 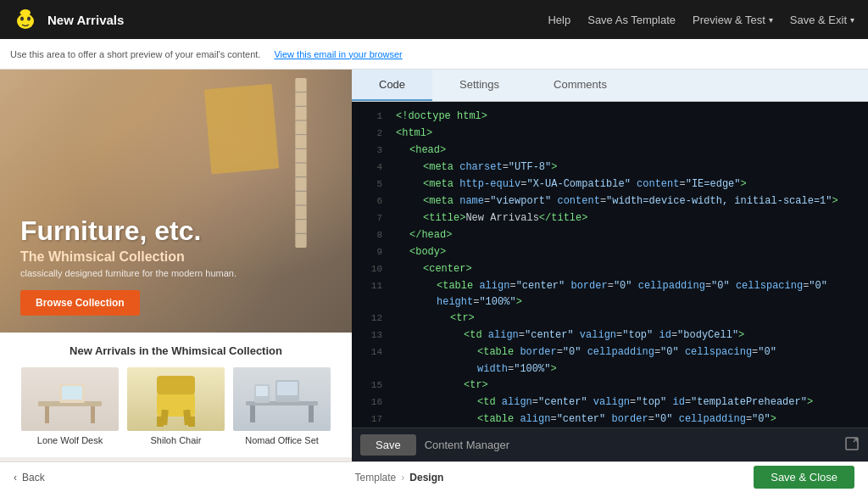 I want to click on code-line: 4 <meta charset="UTF-8">, so click(x=610, y=168).